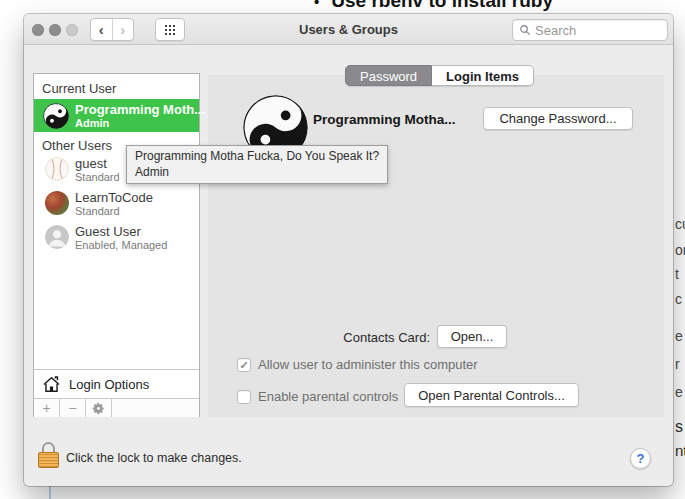  What do you see at coordinates (140, 123) in the screenshot?
I see `current-user-role: Admin` at bounding box center [140, 123].